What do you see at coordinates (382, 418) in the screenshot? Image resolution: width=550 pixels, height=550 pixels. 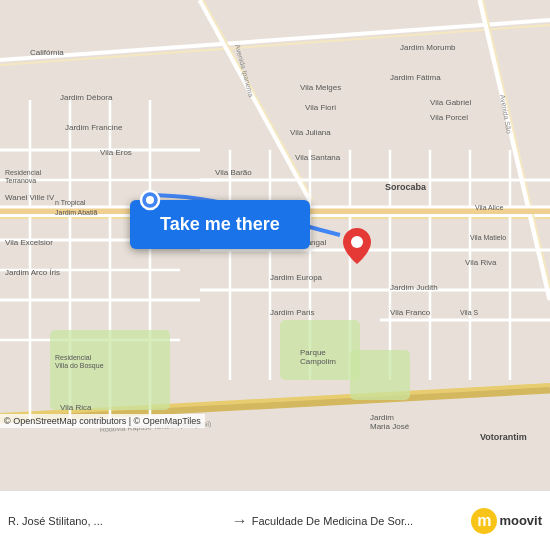 I see `svg-text: Jardim` at bounding box center [382, 418].